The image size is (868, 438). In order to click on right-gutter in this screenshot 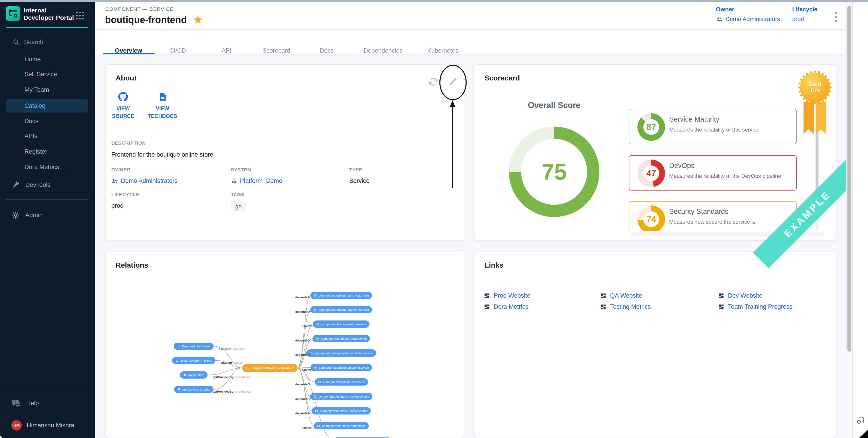, I will do `click(860, 220)`.